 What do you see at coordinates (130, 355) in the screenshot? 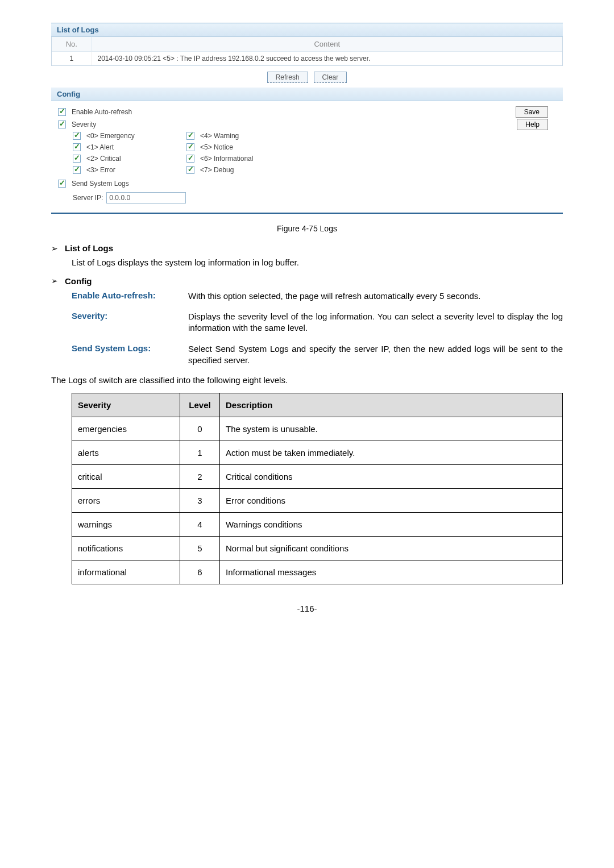
I see `def-term: Send System Logs:` at bounding box center [130, 355].